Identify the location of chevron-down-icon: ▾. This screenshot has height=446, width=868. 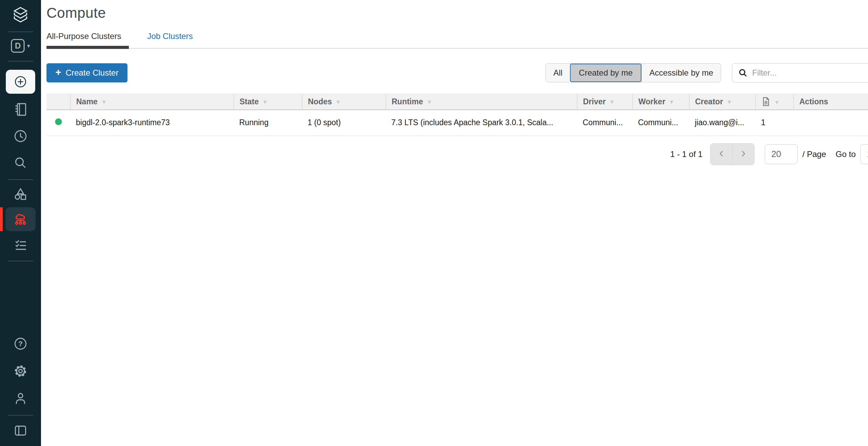
(29, 46).